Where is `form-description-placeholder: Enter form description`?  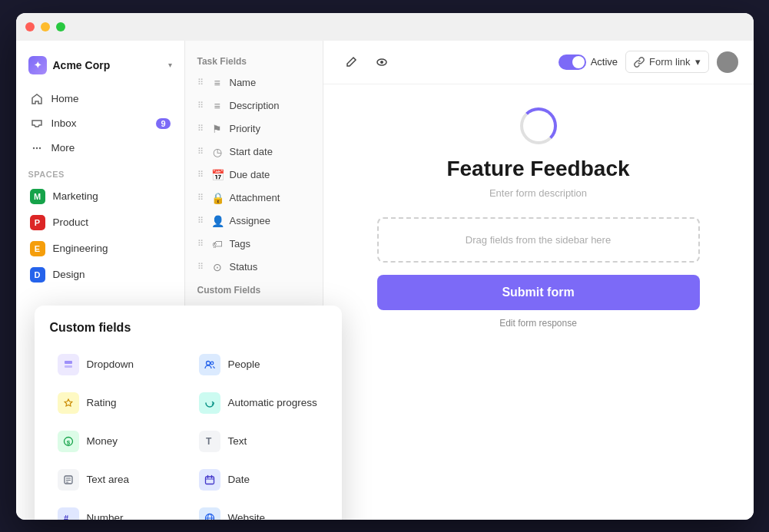 form-description-placeholder: Enter form description is located at coordinates (538, 193).